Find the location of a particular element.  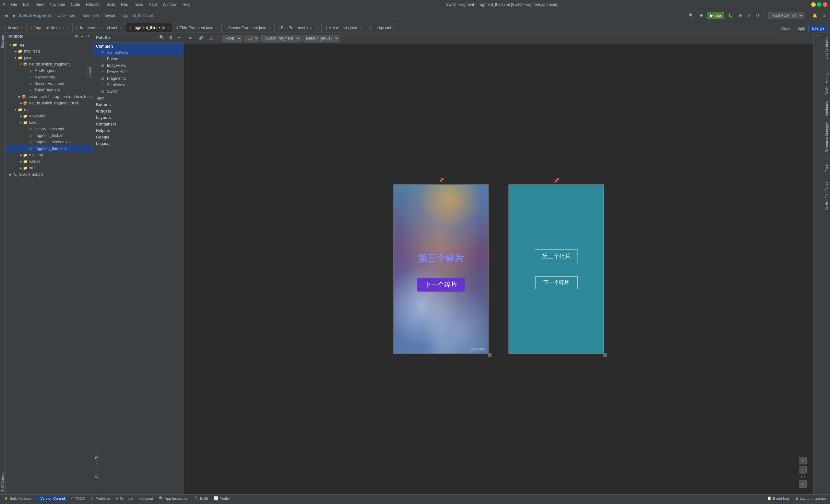

tree-item-layout: ▼ 📁 layout is located at coordinates (49, 123).